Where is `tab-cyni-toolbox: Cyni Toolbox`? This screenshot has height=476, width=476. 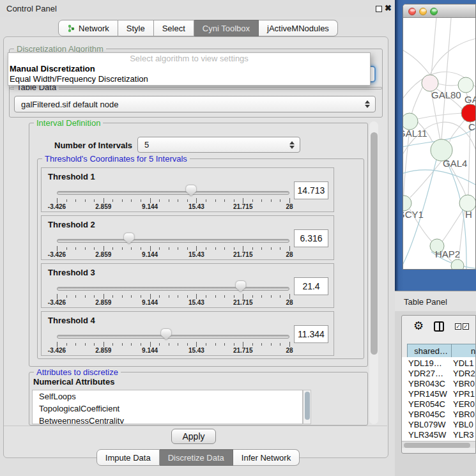
tab-cyni-toolbox: Cyni Toolbox is located at coordinates (226, 28).